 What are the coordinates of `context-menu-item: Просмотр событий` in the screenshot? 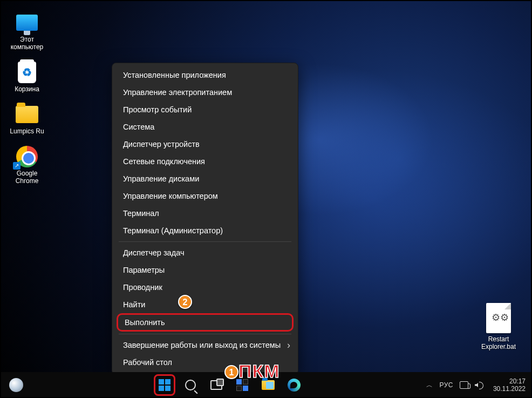 It's located at (205, 110).